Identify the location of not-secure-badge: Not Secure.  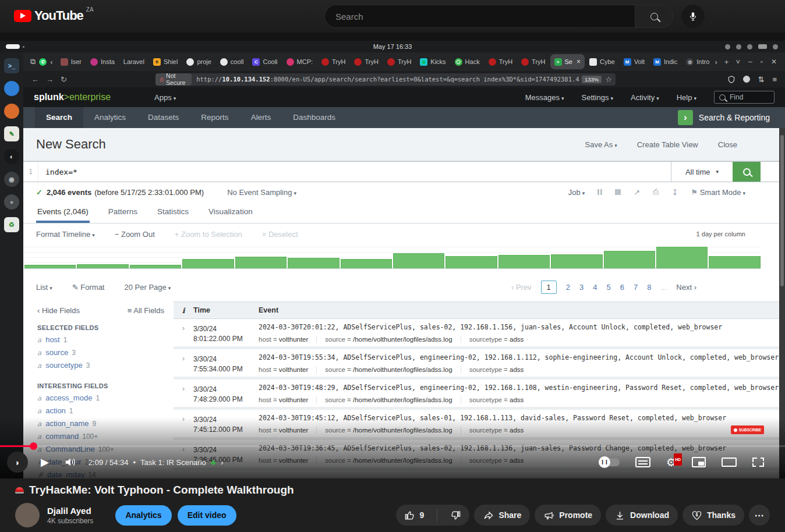
(174, 79).